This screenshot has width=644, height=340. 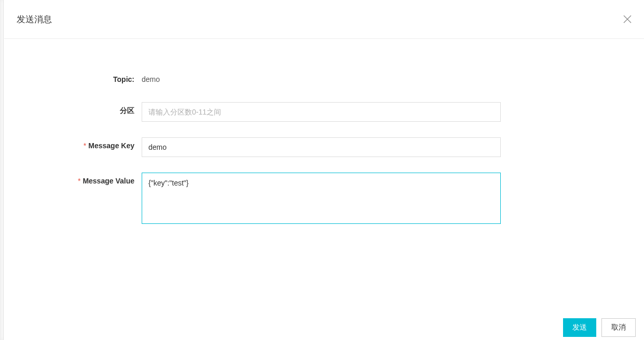 What do you see at coordinates (2, 170) in the screenshot?
I see `modal-left-shadow` at bounding box center [2, 170].